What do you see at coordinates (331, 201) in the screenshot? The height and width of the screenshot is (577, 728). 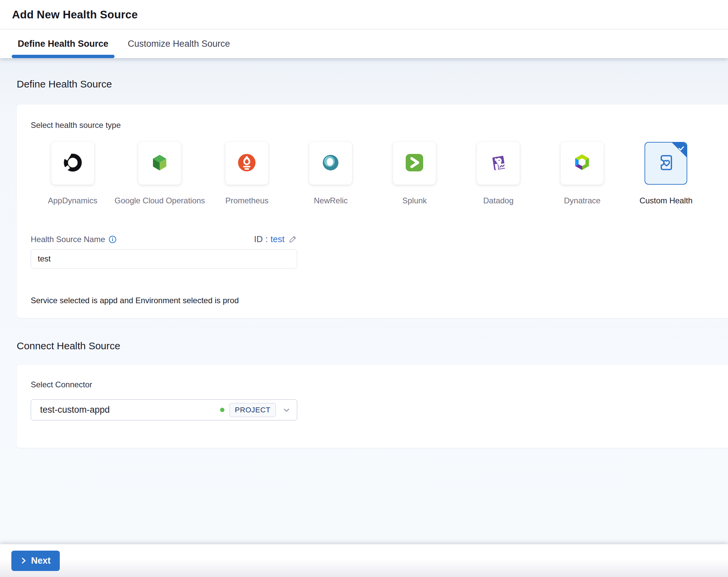 I see `source-type-label: NewRelic` at bounding box center [331, 201].